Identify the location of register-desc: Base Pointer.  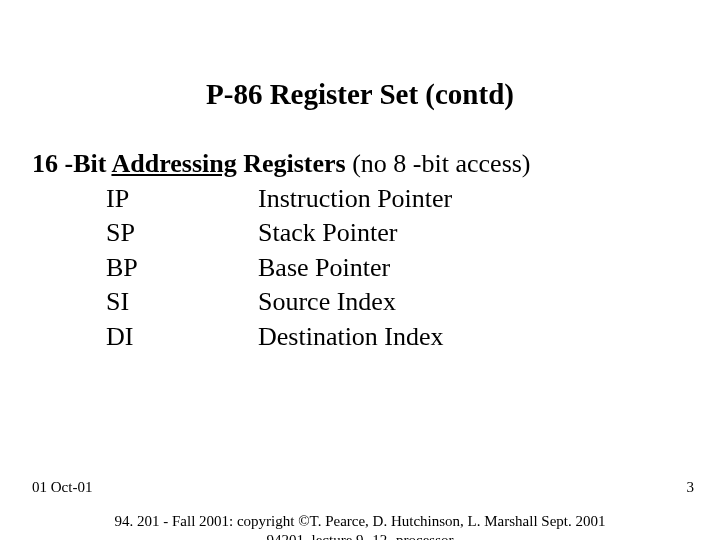
(473, 268).